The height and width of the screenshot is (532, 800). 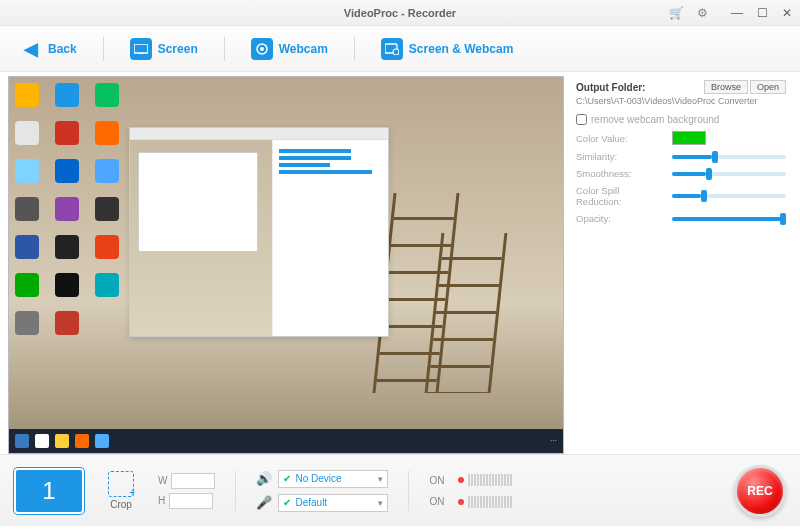 What do you see at coordinates (621, 138) in the screenshot?
I see `color-value-label: Color Value:` at bounding box center [621, 138].